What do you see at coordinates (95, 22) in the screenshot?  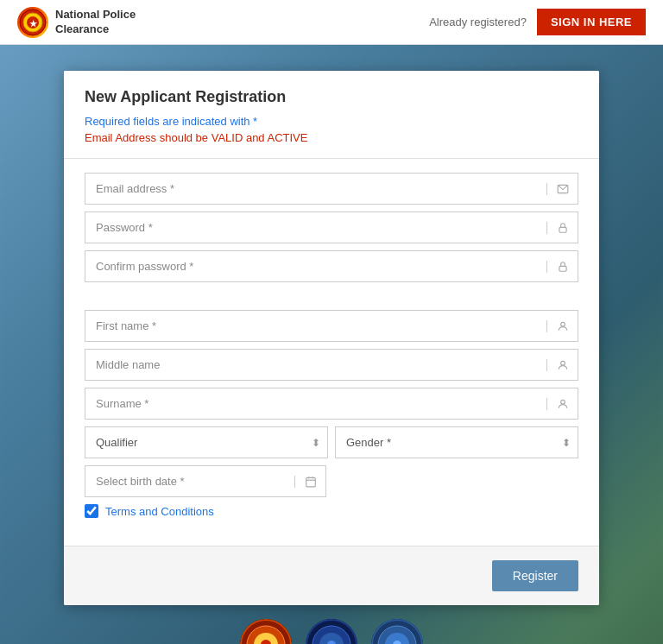 I see `logo-text: National Police Clearance` at bounding box center [95, 22].